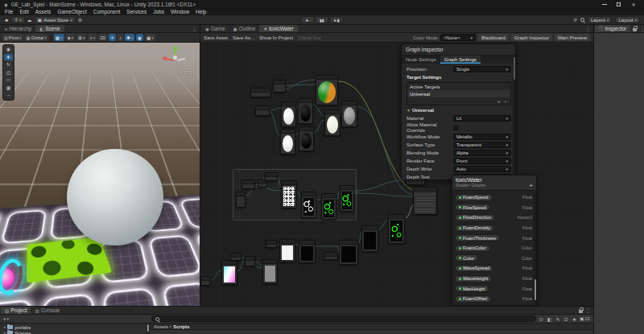 The image size is (644, 334). Describe the element at coordinates (115, 197) in the screenshot. I see `scene-sphere-object` at that location.